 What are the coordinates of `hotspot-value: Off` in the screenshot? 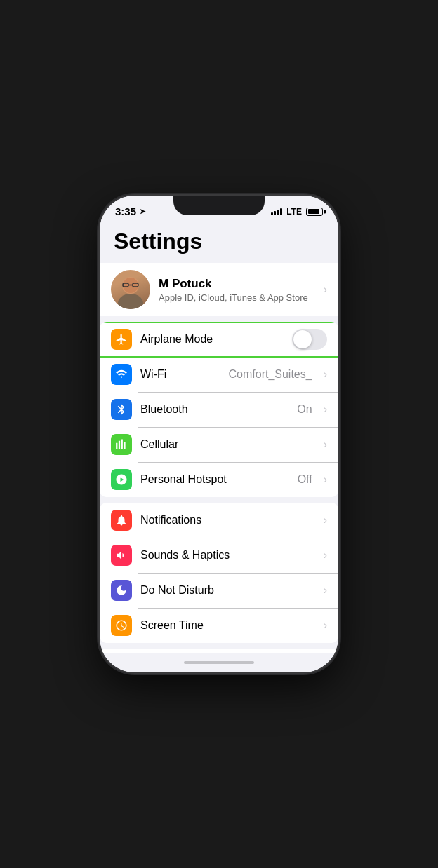 It's located at (305, 480).